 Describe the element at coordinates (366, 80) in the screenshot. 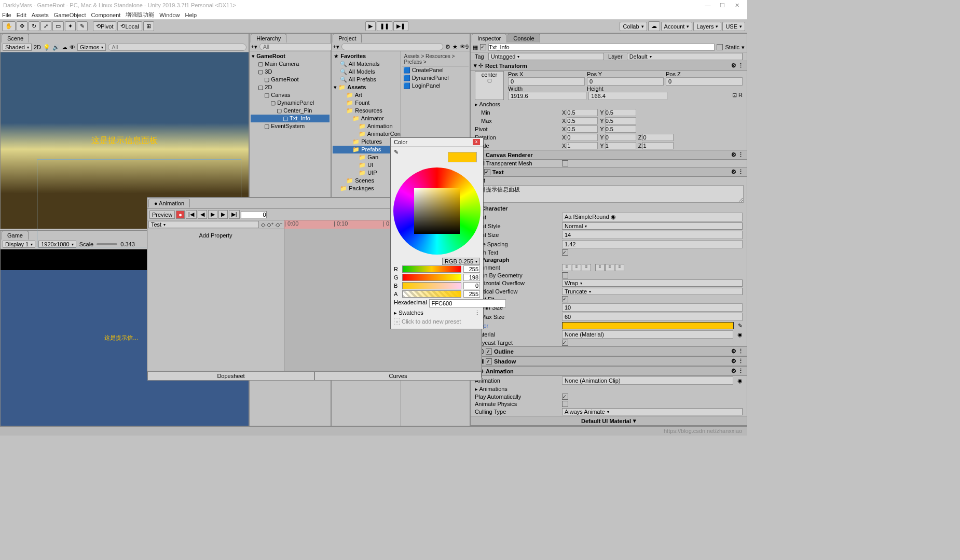

I see `project-item: 🔍 All Prefabs` at that location.